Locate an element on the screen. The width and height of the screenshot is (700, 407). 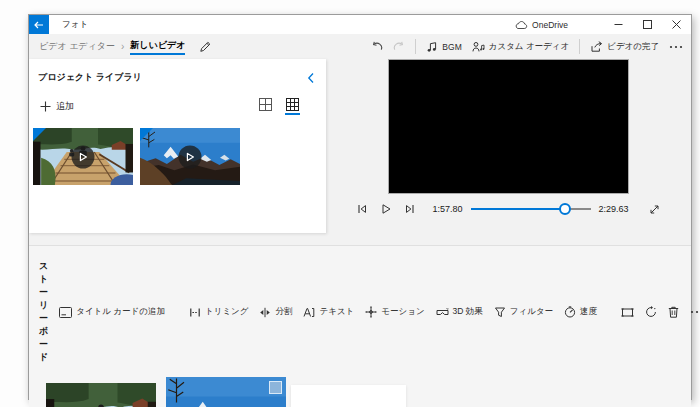
fullscreen-button is located at coordinates (655, 210).